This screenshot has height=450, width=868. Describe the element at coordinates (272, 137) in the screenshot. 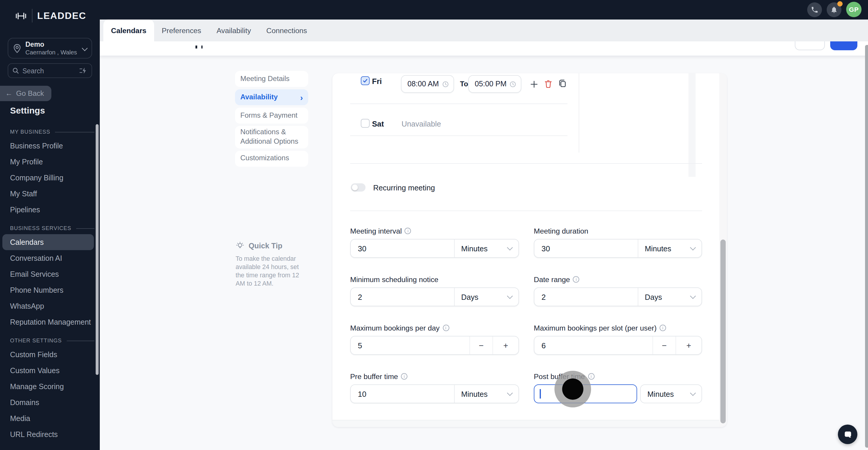

I see `settings-nav-item-notifications-additional-options: Notifications & Additional Options` at that location.